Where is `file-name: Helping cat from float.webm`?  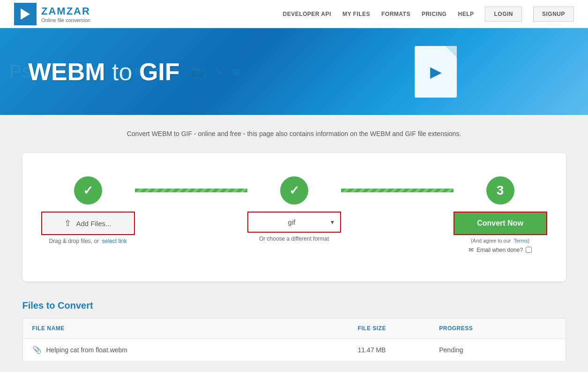 file-name: Helping cat from float.webm is located at coordinates (87, 350).